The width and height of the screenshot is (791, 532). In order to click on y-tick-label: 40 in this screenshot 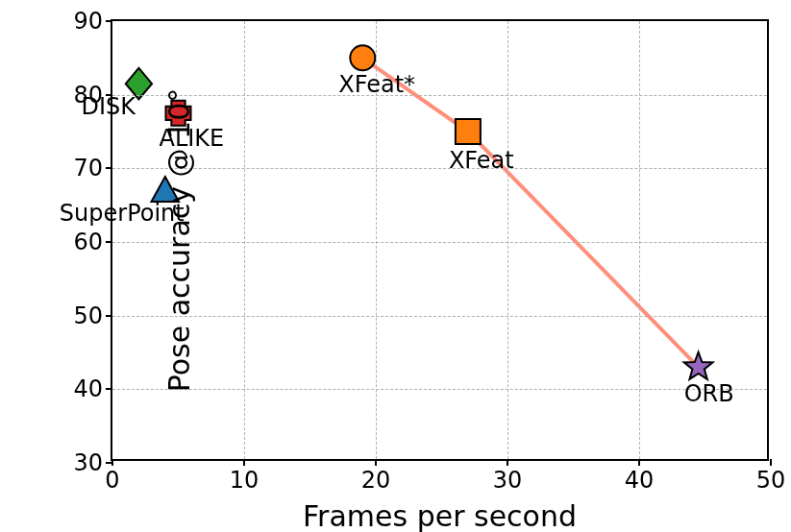, I will do `click(88, 389)`.